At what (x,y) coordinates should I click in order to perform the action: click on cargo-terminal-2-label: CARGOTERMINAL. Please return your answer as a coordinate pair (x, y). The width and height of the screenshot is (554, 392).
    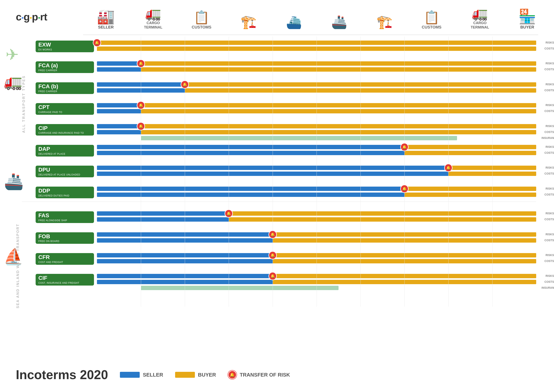
    Looking at the image, I should click on (480, 25).